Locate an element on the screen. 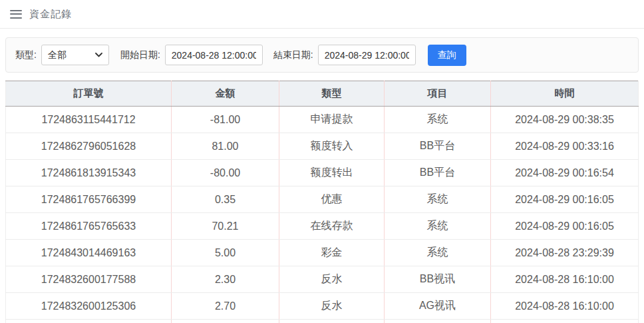 This screenshot has width=644, height=323. hamburger-menu-icon is located at coordinates (16, 15).